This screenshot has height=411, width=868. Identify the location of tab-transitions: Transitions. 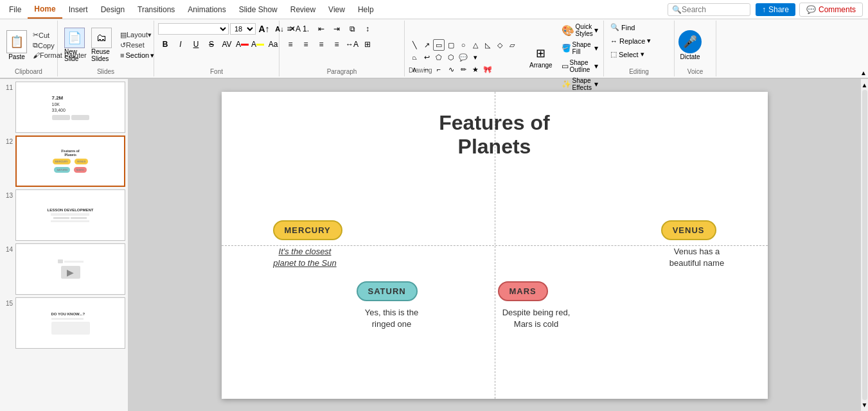
(156, 9).